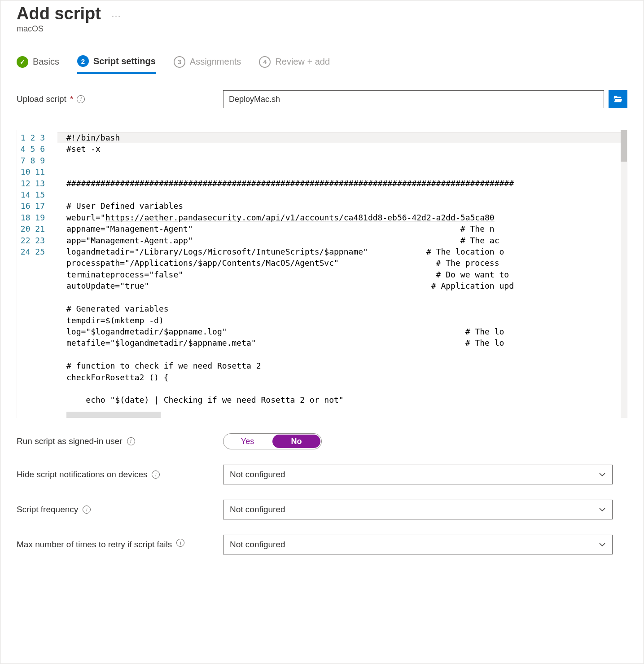 The width and height of the screenshot is (644, 664). What do you see at coordinates (72, 99) in the screenshot?
I see `required-indicator: *` at bounding box center [72, 99].